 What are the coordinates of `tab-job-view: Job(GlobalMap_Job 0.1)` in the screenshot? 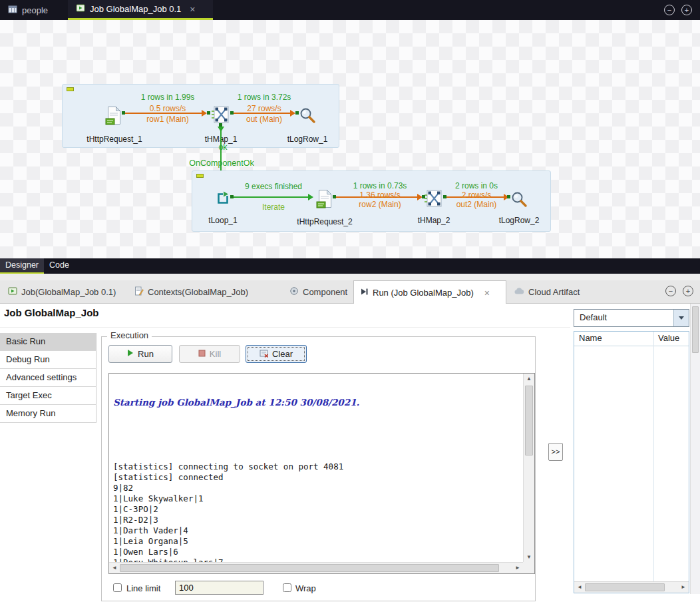 It's located at (62, 292).